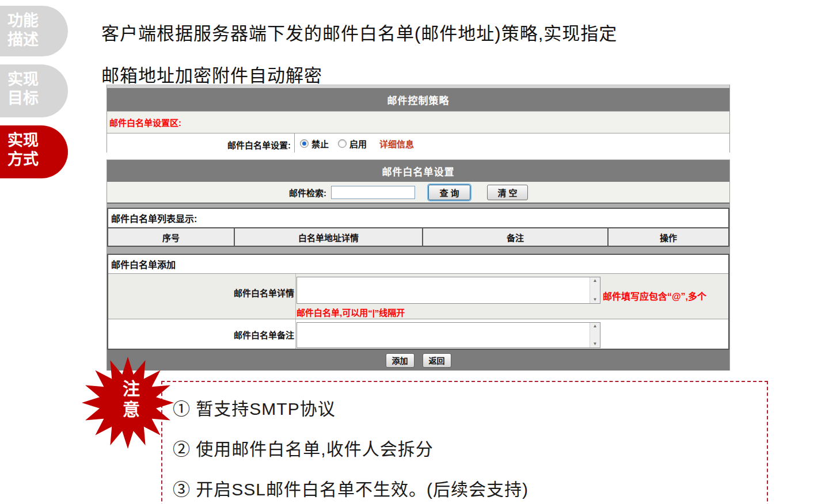  Describe the element at coordinates (418, 171) in the screenshot. I see `mail-whitelist-header: 邮件白名单设置` at that location.